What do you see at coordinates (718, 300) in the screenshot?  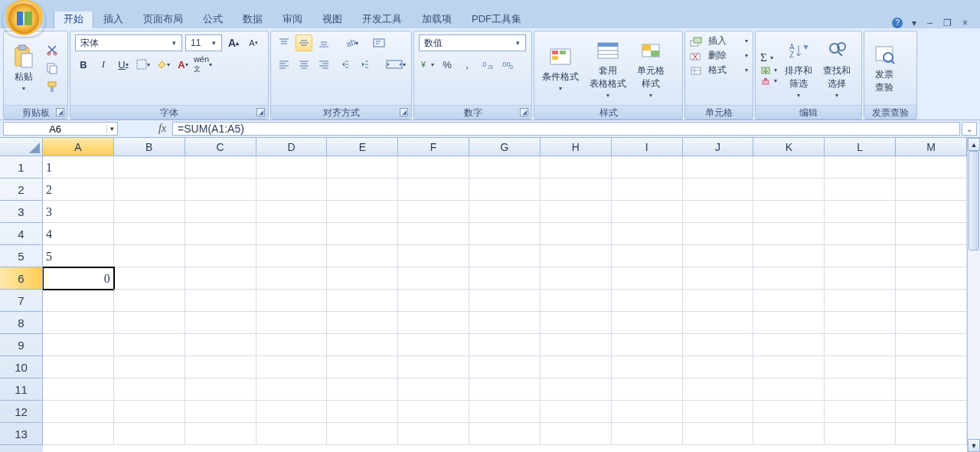 I see `cell-J7` at bounding box center [718, 300].